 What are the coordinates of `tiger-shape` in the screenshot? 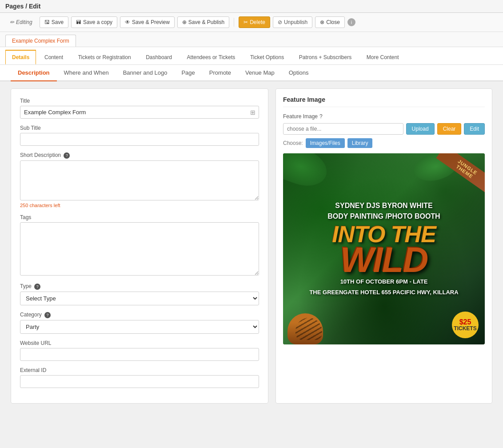 It's located at (305, 329).